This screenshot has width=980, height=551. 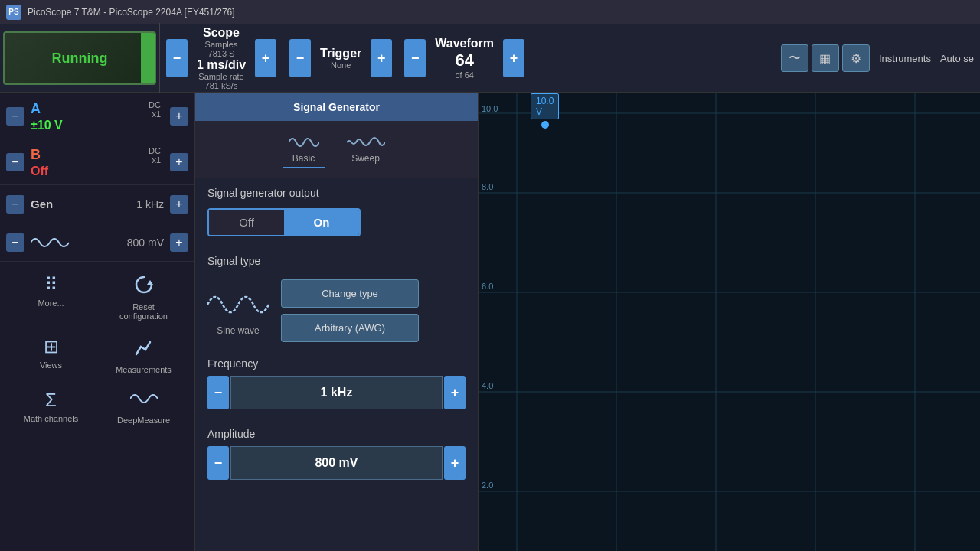 What do you see at coordinates (51, 347) in the screenshot?
I see `views-icon: ⊞` at bounding box center [51, 347].